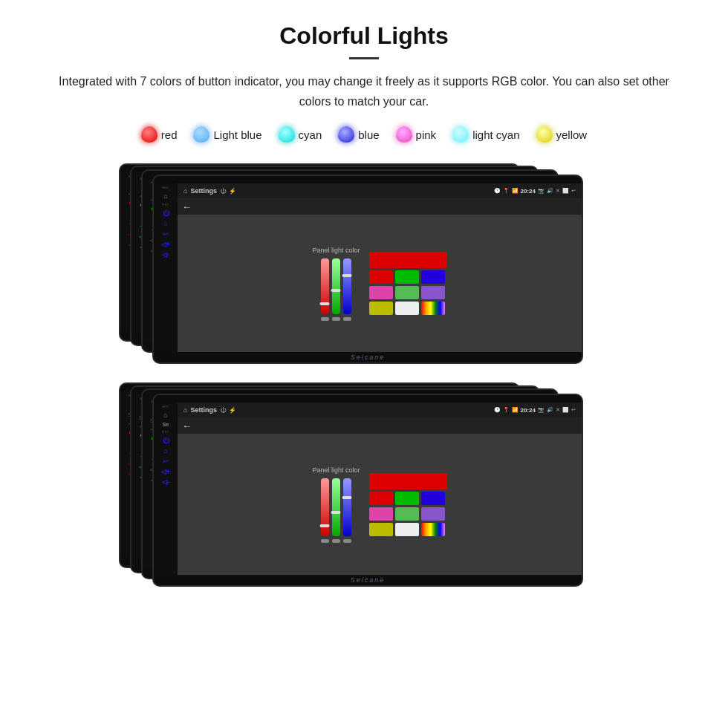  What do you see at coordinates (187, 426) in the screenshot?
I see `back-arrow-bottom: ←` at bounding box center [187, 426].